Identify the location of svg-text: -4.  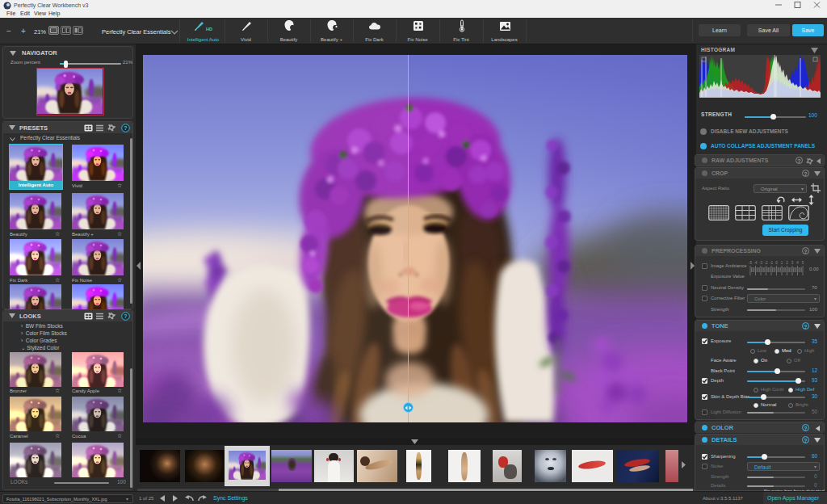
(755, 263).